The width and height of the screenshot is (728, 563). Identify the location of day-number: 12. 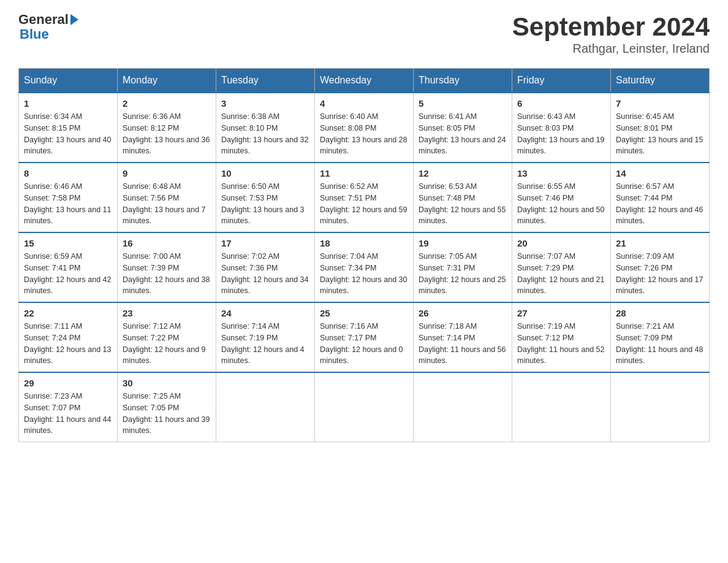
(463, 173).